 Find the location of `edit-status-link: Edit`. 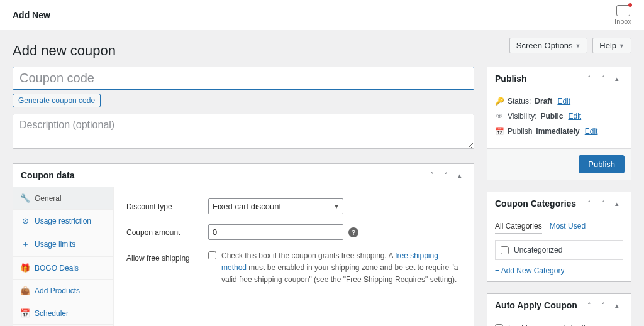

edit-status-link: Edit is located at coordinates (564, 101).